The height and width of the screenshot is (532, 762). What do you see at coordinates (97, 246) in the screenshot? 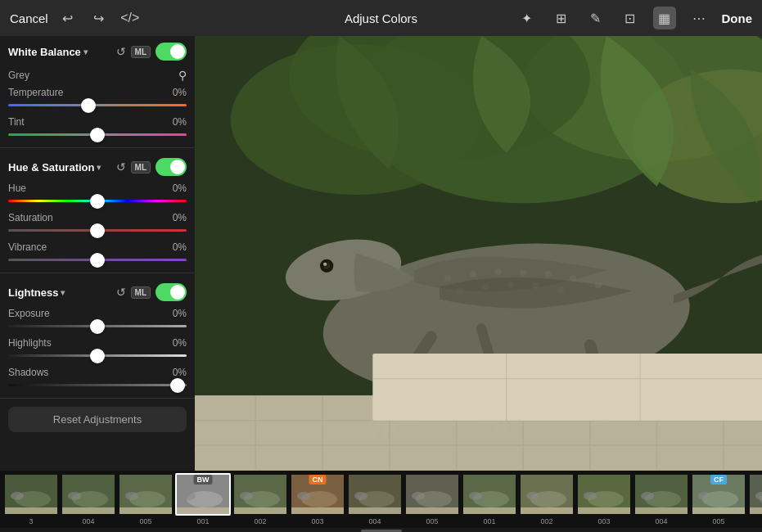
I see `vibrance-control: Vibrance 0%` at bounding box center [97, 246].